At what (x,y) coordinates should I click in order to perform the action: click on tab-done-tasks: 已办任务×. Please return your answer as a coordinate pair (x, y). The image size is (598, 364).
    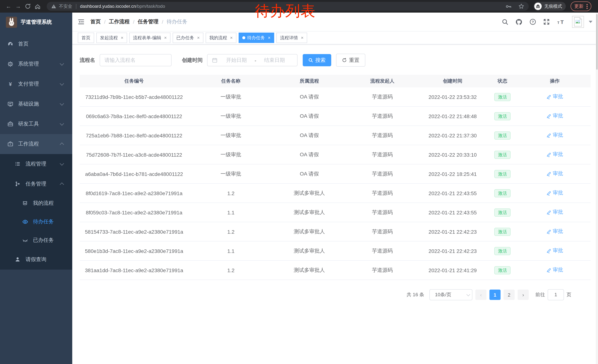
    Looking at the image, I should click on (188, 38).